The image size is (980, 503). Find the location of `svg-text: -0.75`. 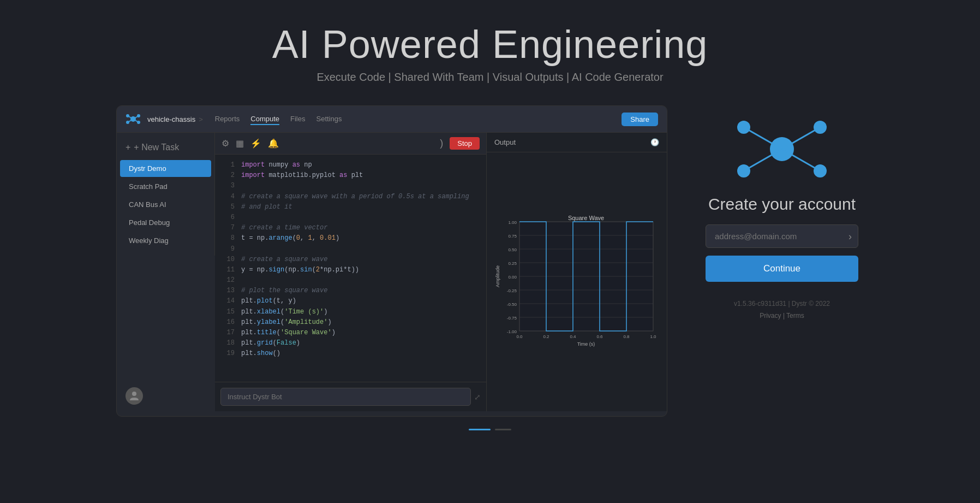

svg-text: -0.75 is located at coordinates (512, 318).